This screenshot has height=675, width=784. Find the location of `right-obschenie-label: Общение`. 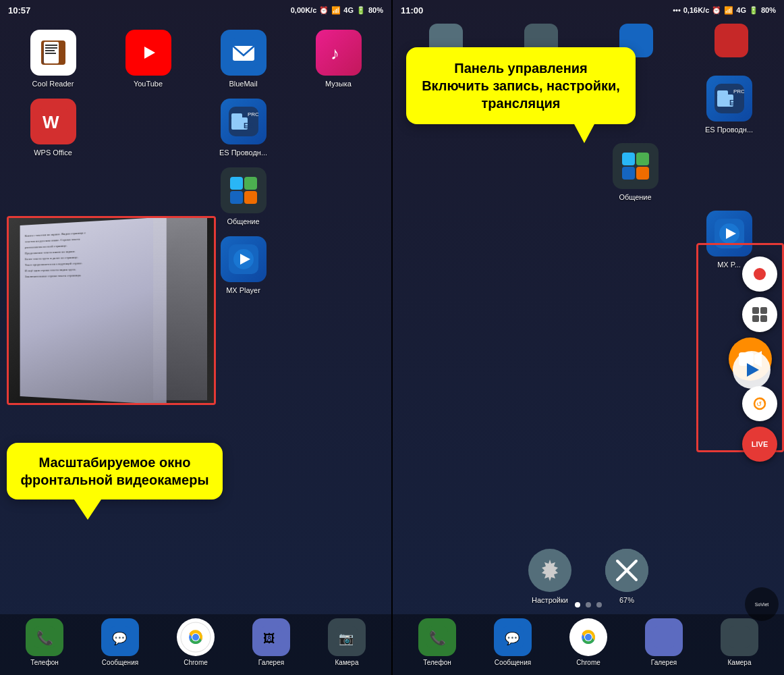

right-obschenie-label: Общение is located at coordinates (635, 197).